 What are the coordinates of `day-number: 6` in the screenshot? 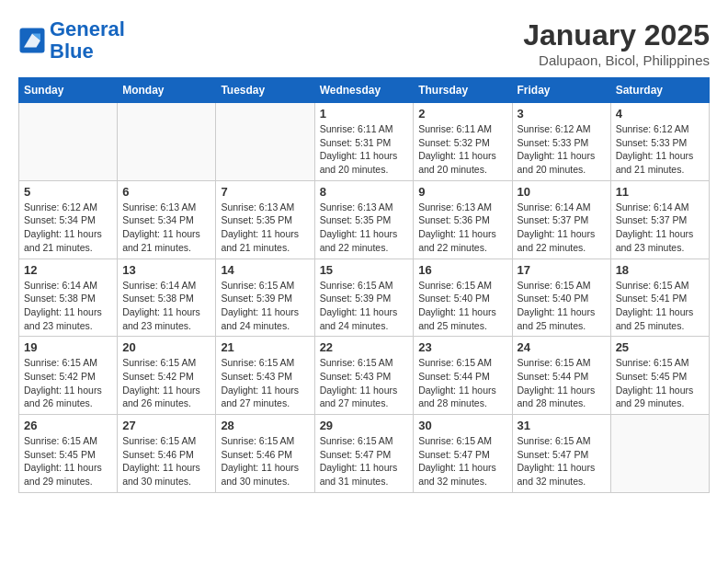 It's located at (166, 191).